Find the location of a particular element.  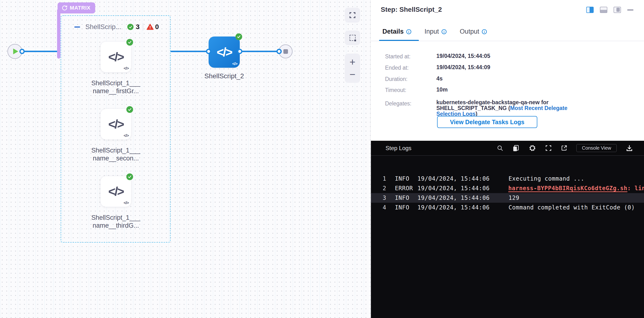

detail-value: 19/04/2024, 15:44:09 is located at coordinates (463, 67).